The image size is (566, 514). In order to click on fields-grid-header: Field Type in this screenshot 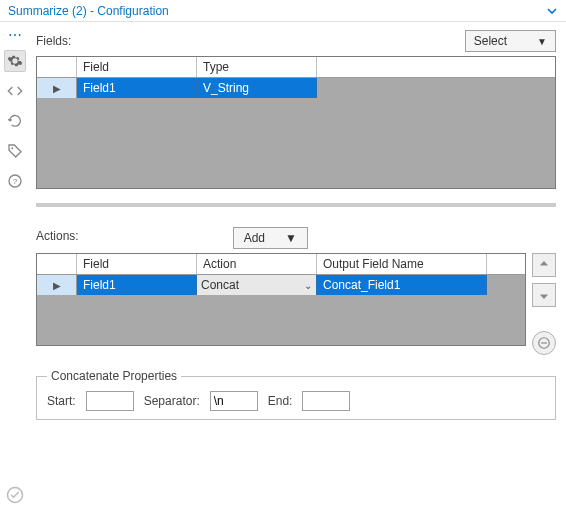, I will do `click(296, 68)`.